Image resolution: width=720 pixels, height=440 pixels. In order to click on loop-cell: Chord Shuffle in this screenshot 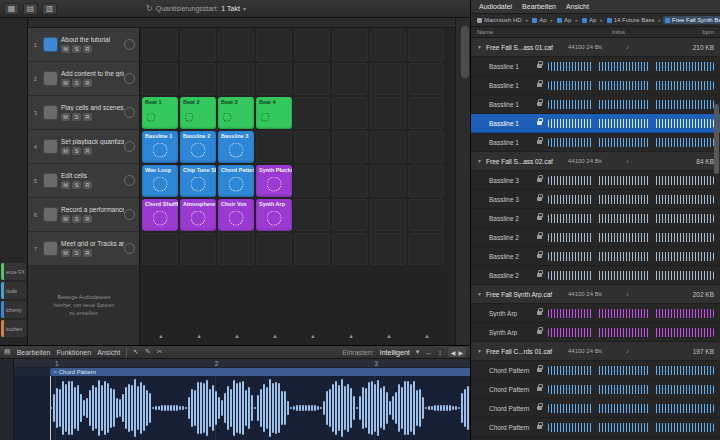, I will do `click(160, 215)`.